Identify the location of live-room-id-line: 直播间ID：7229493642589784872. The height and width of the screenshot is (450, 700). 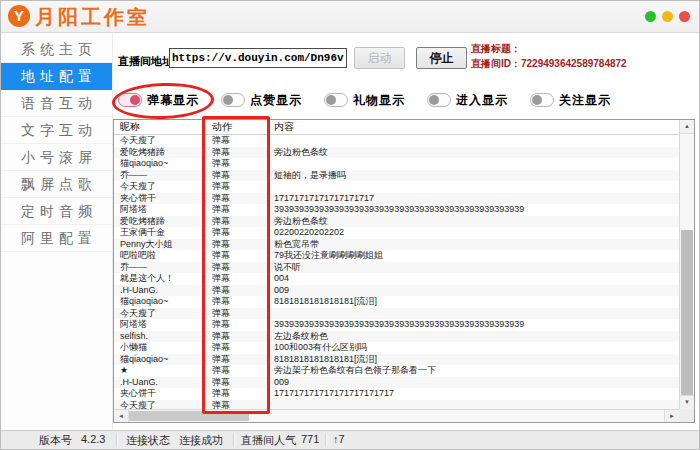
(549, 64).